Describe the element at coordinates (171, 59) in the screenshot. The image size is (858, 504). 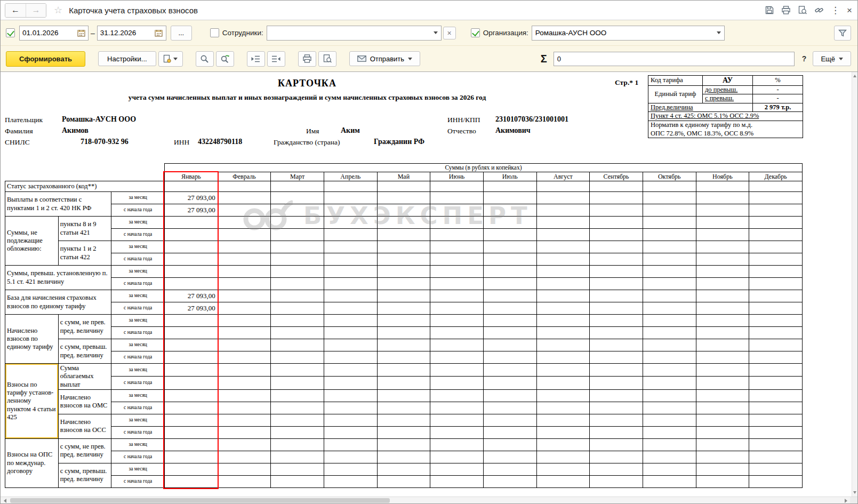
I see `settings-presets-button` at that location.